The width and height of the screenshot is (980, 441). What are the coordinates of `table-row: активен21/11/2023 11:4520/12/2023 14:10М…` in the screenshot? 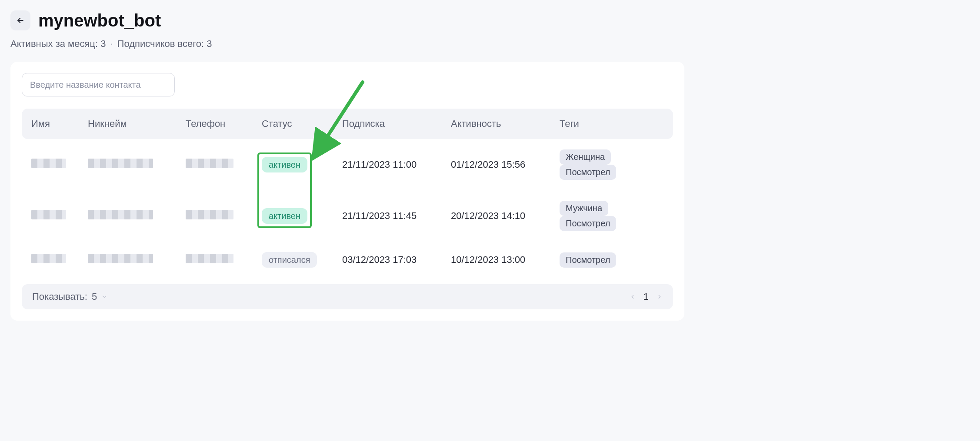 It's located at (347, 216).